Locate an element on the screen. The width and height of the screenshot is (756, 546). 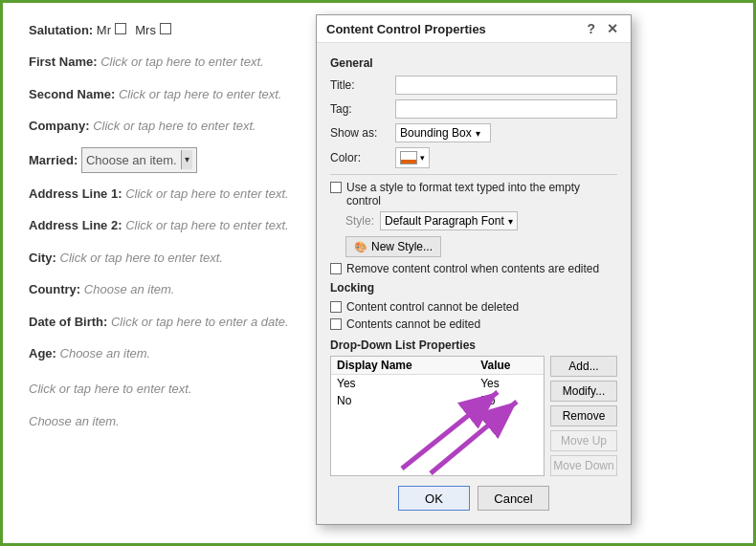
age-value: Choose an item. is located at coordinates (105, 354).